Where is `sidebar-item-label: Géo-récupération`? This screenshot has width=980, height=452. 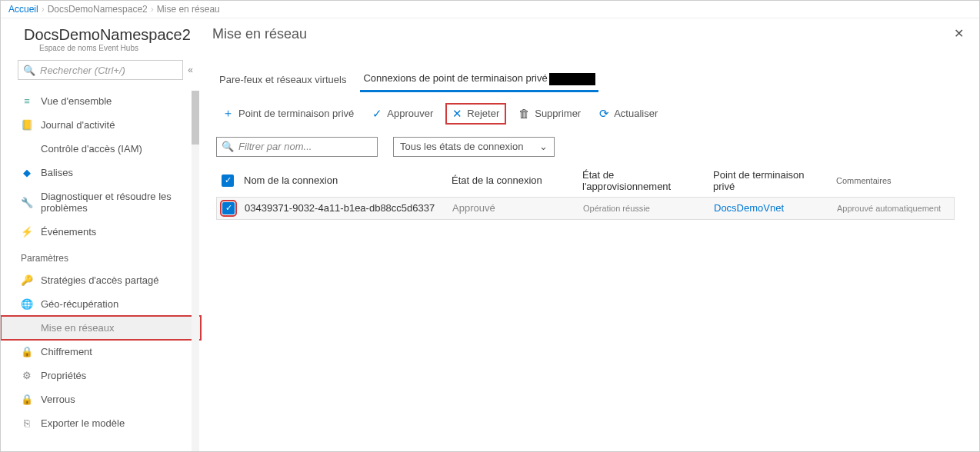 sidebar-item-label: Géo-récupération is located at coordinates (80, 304).